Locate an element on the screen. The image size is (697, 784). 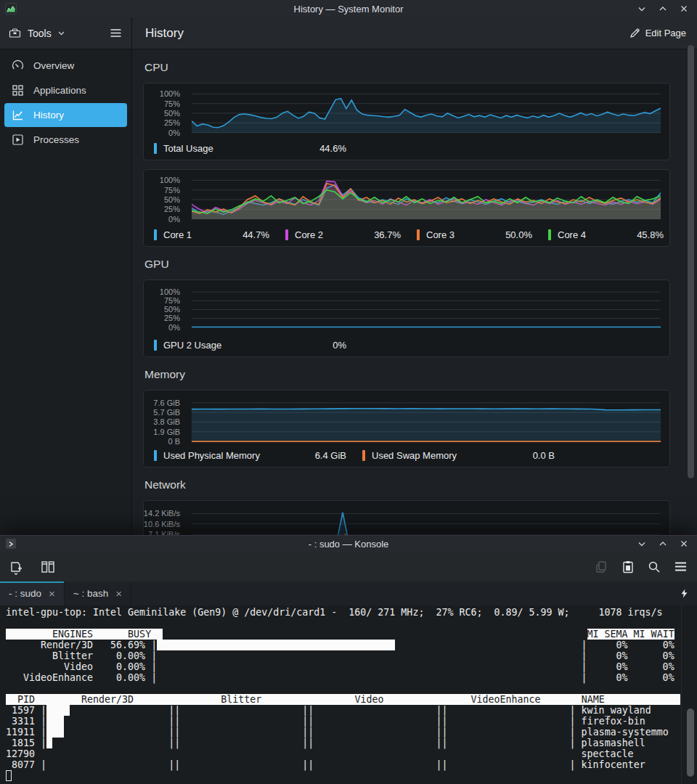
sm-window-title: History — System Monitor is located at coordinates (348, 9).